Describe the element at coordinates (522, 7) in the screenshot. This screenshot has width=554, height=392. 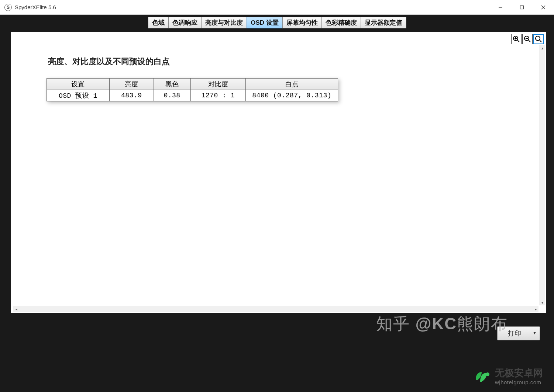
I see `maximize-button` at that location.